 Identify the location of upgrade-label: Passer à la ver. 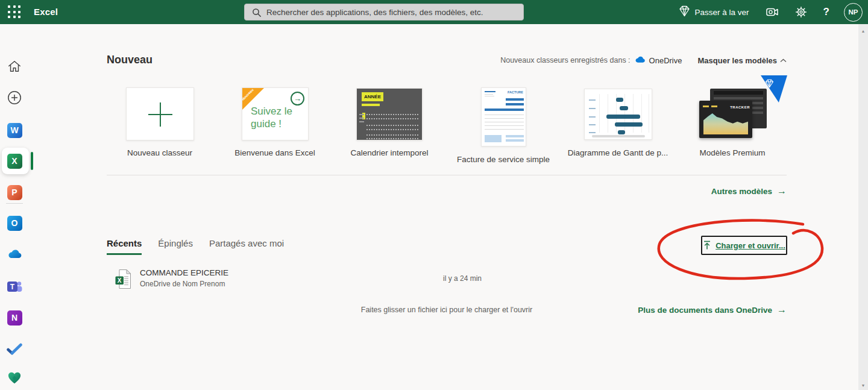
(722, 12).